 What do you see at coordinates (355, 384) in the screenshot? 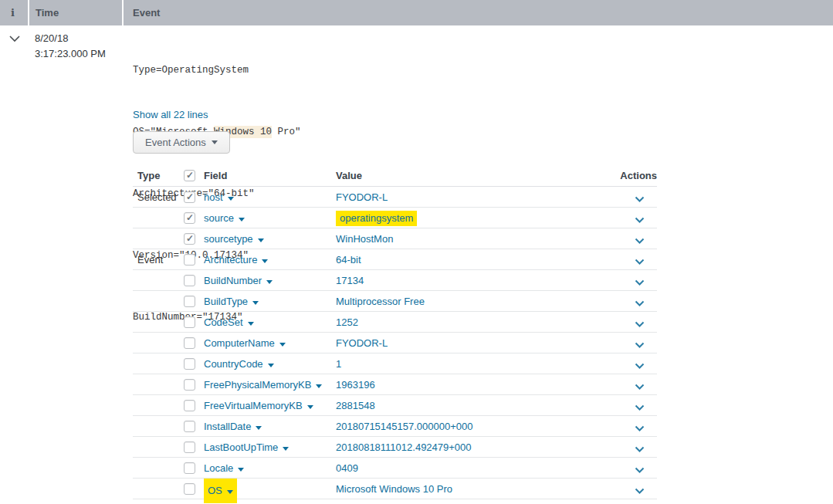
I see `field-value-link: 1963196` at bounding box center [355, 384].